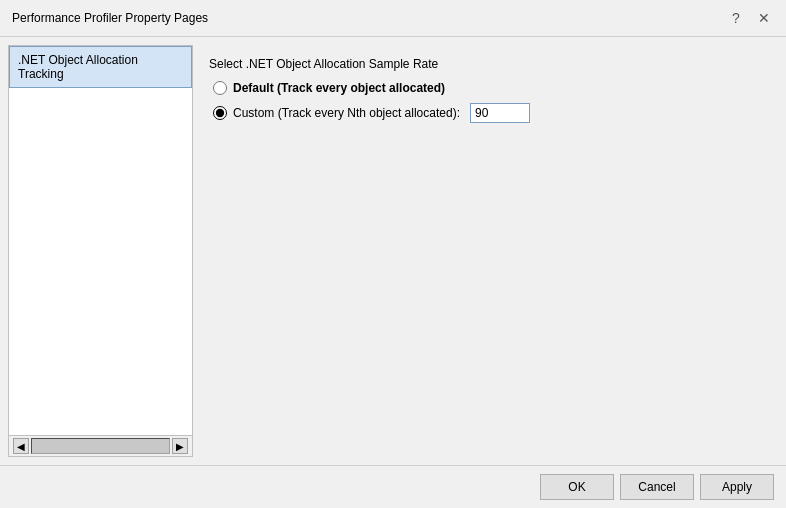  Describe the element at coordinates (486, 64) in the screenshot. I see `section-title: Select .NET Object Allocation Sample Rat…` at that location.